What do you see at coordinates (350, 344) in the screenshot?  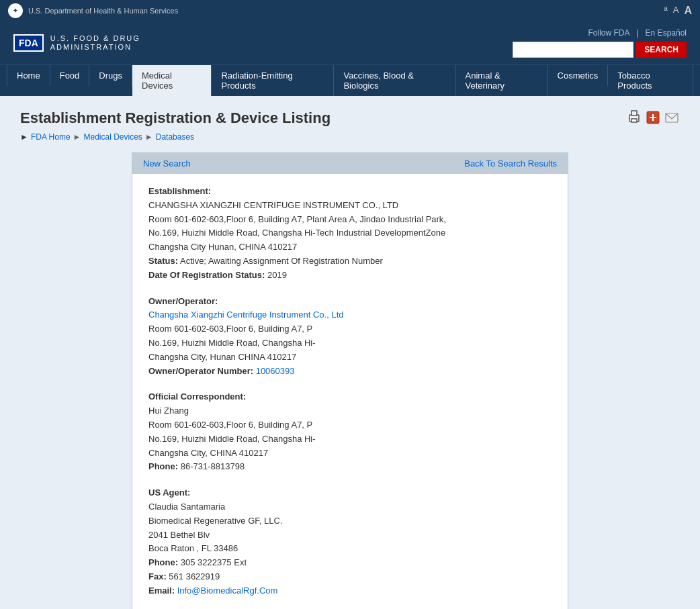 I see `owner-address2: No.169, Huizhi Middle Road, Changsha Hi-` at bounding box center [350, 344].